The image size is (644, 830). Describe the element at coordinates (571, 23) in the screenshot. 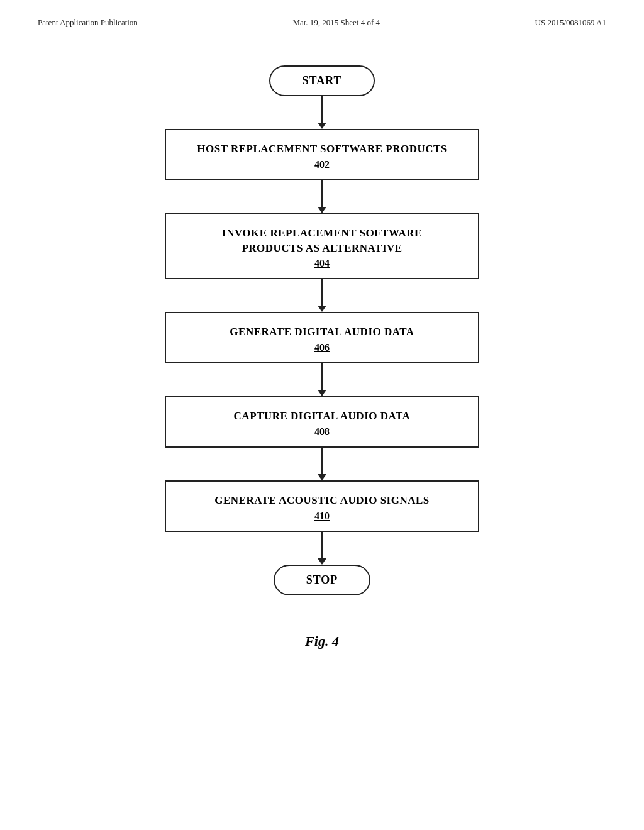

I see `header-right: US 2015/0081069 A1` at that location.